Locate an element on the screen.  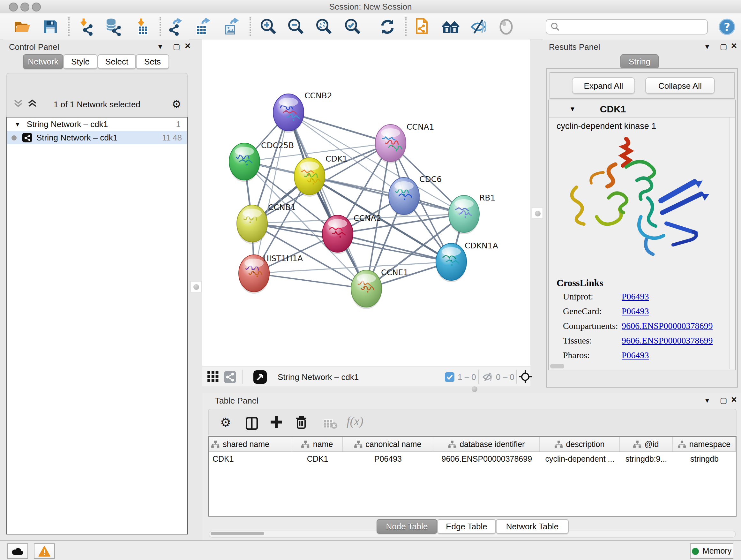
cloud-status-button is located at coordinates (17, 551).